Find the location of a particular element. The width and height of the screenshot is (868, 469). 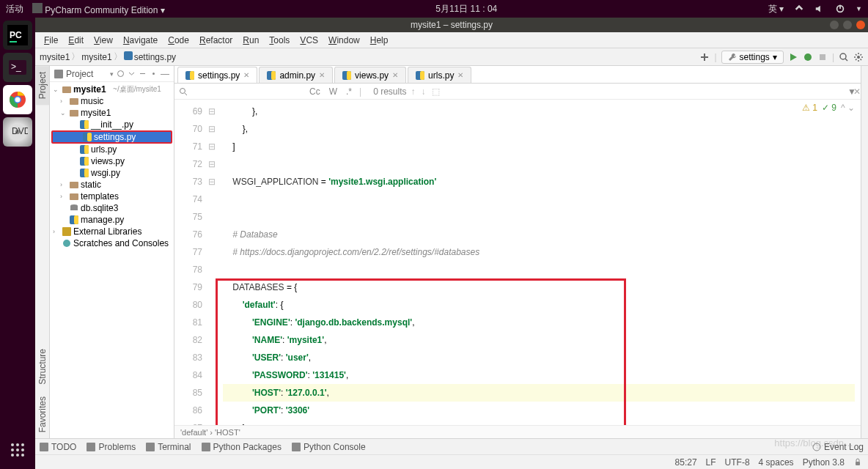

tab-settings-py: settings.py✕ is located at coordinates (217, 75).